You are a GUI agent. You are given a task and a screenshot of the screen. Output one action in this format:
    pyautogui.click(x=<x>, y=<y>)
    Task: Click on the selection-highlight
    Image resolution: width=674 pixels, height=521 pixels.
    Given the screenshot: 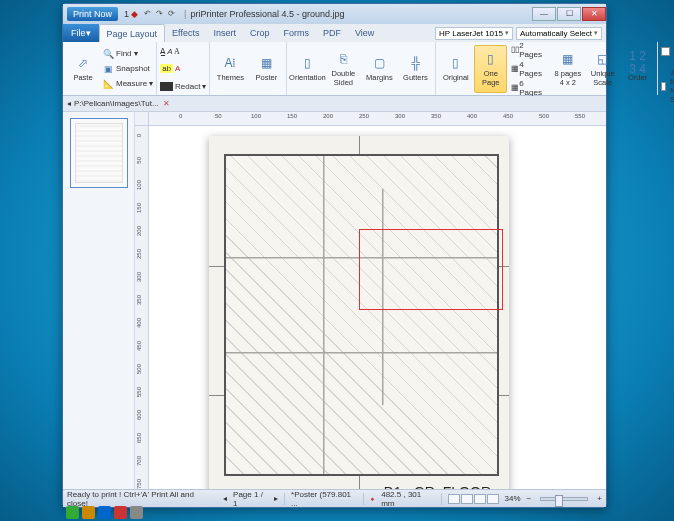 What is the action you would take?
    pyautogui.click(x=431, y=270)
    